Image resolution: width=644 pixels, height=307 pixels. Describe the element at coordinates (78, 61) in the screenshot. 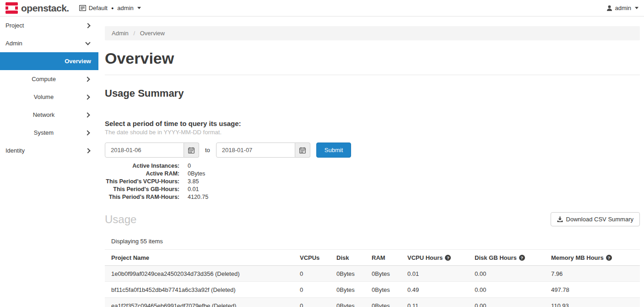

I see `sidebar-item-label: Overview` at that location.